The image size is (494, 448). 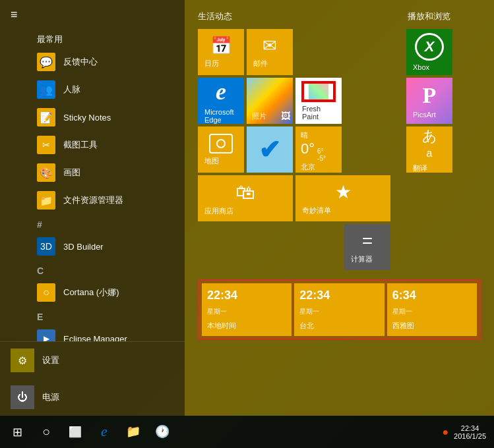 What do you see at coordinates (339, 20) in the screenshot?
I see `life-header-row: 生活动态 播放和浏览` at bounding box center [339, 20].